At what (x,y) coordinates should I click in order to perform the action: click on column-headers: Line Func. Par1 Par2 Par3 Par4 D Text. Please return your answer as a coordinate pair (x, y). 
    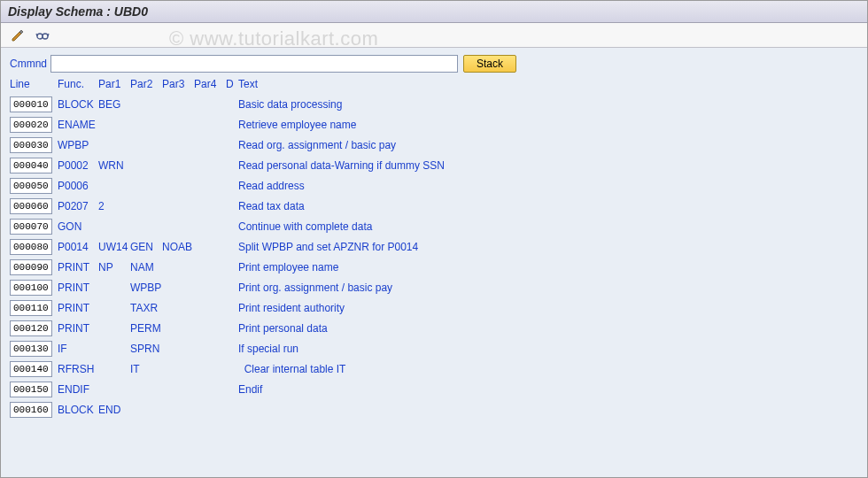
    Looking at the image, I should click on (434, 86).